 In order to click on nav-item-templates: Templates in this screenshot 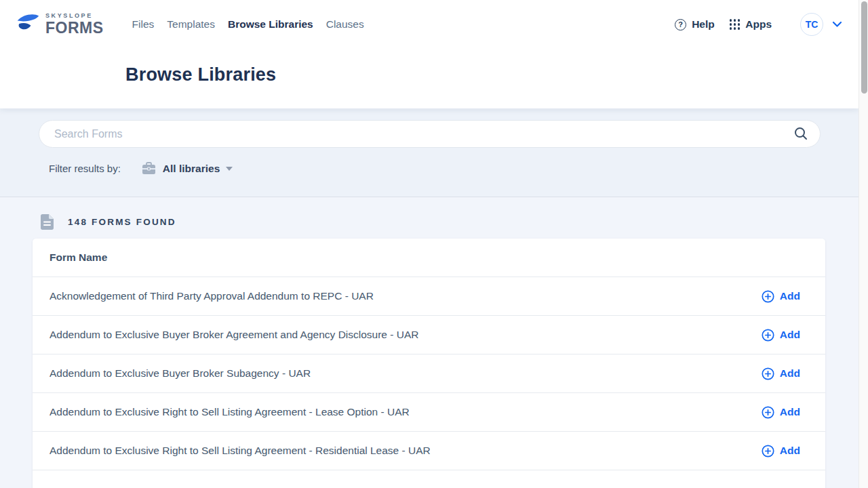, I will do `click(191, 24)`.